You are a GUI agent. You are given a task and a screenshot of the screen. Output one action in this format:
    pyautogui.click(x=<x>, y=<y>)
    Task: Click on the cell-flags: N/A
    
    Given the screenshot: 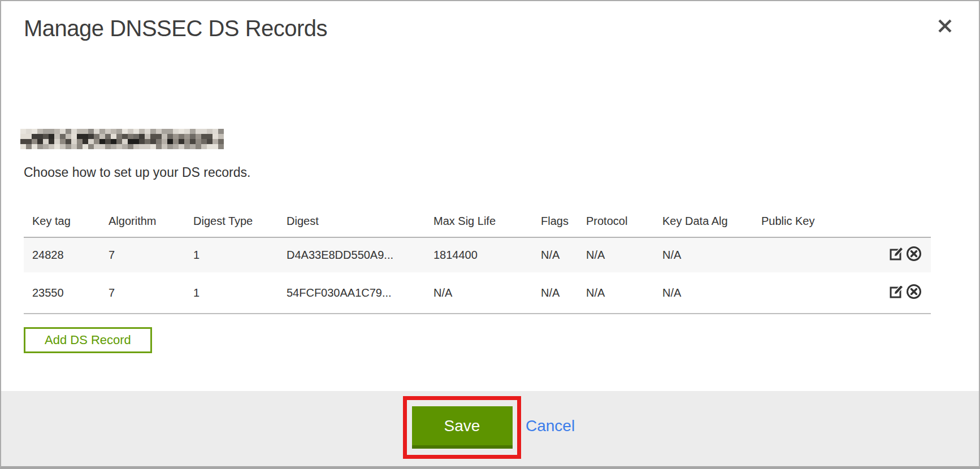 What is the action you would take?
    pyautogui.click(x=555, y=255)
    